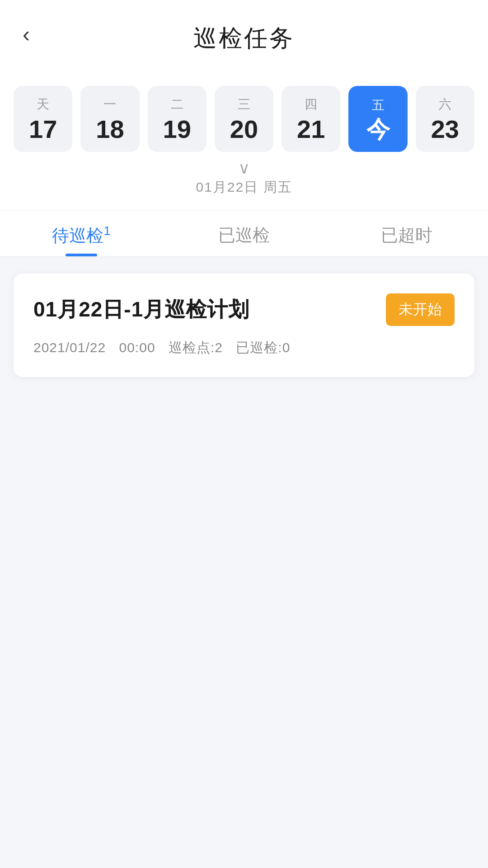  What do you see at coordinates (196, 347) in the screenshot?
I see `task-points: 巡检点:2` at bounding box center [196, 347].